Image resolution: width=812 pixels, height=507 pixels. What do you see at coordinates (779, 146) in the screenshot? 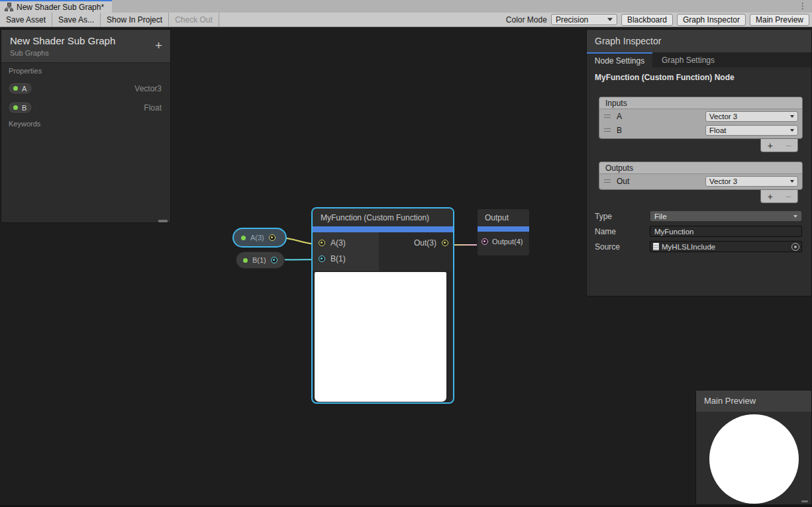
I see `inputs-list-footer: + −` at bounding box center [779, 146].